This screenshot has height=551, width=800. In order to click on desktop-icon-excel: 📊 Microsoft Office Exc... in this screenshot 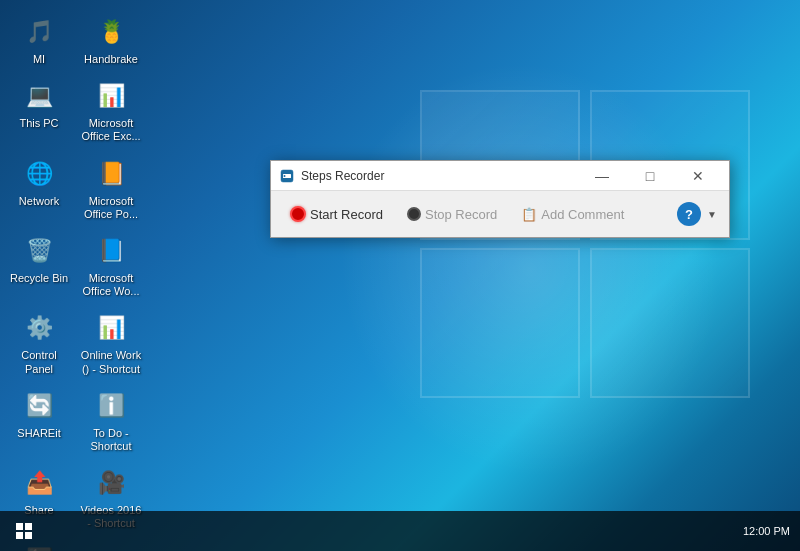, I will do `click(111, 110)`.